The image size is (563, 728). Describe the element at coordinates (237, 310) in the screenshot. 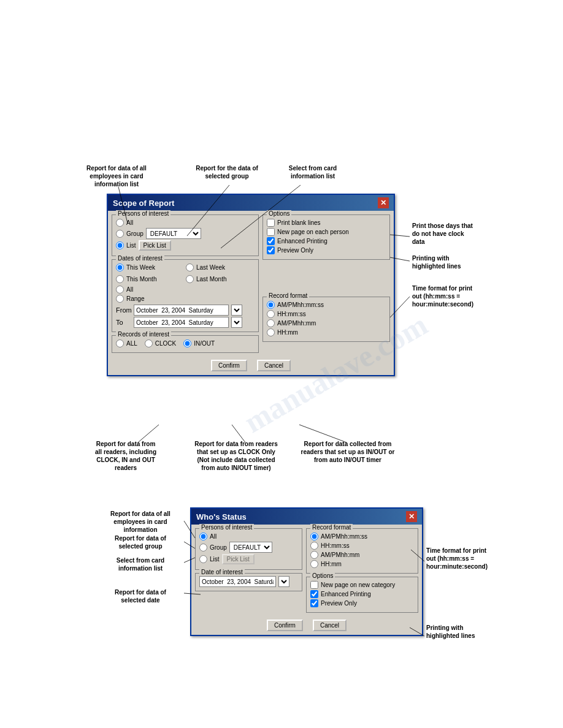

I see `from-date-dropdown: ▼` at that location.